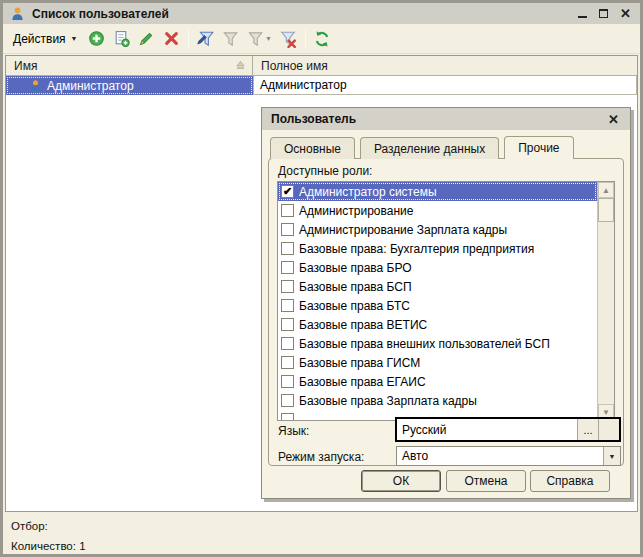  What do you see at coordinates (356, 287) in the screenshot?
I see `role-label: Базовые права БСП` at bounding box center [356, 287].